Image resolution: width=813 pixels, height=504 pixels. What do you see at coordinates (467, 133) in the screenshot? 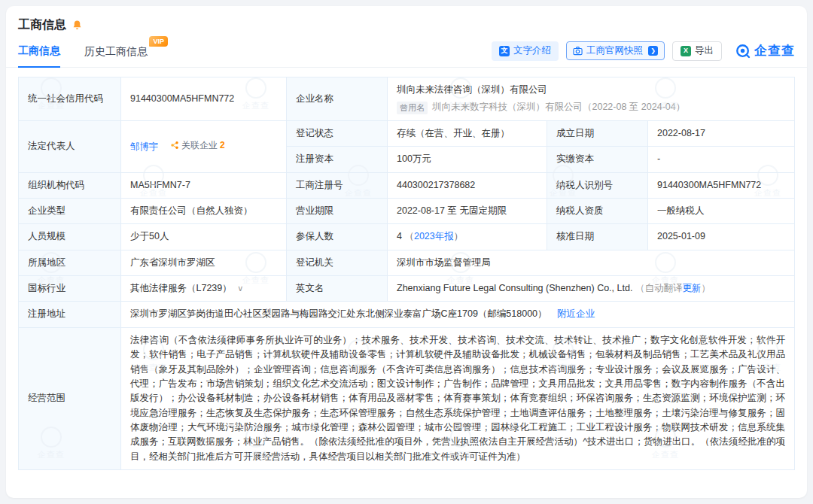
I see `value-reg-status: 存续（在营、开业、在册）` at bounding box center [467, 133].